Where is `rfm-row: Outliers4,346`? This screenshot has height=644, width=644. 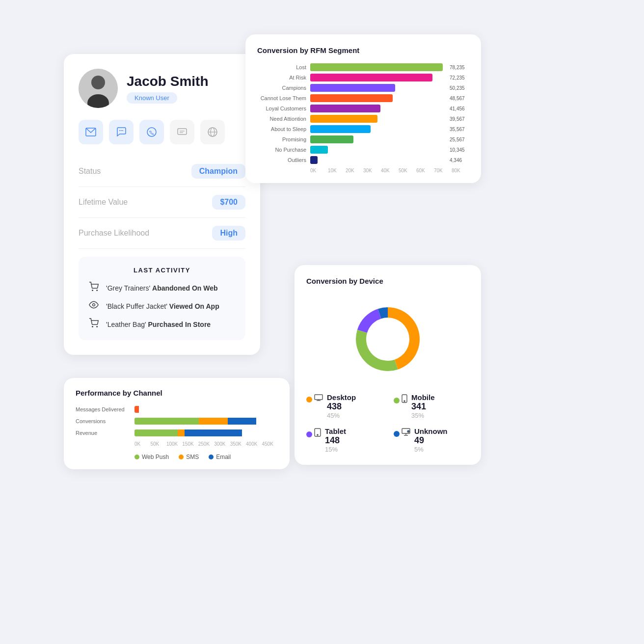 rfm-row: Outliers4,346 is located at coordinates (363, 160).